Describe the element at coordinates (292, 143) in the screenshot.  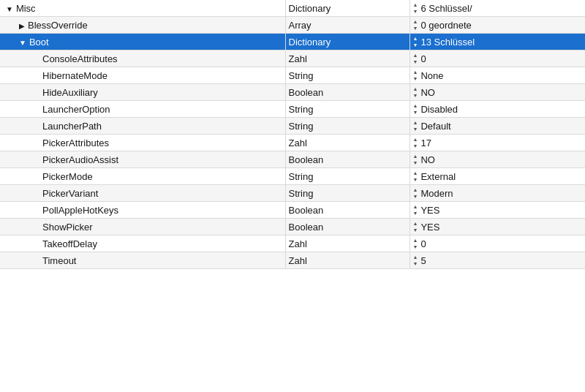
I see `table-row: PickerAttributesZahl▲▼17` at that location.